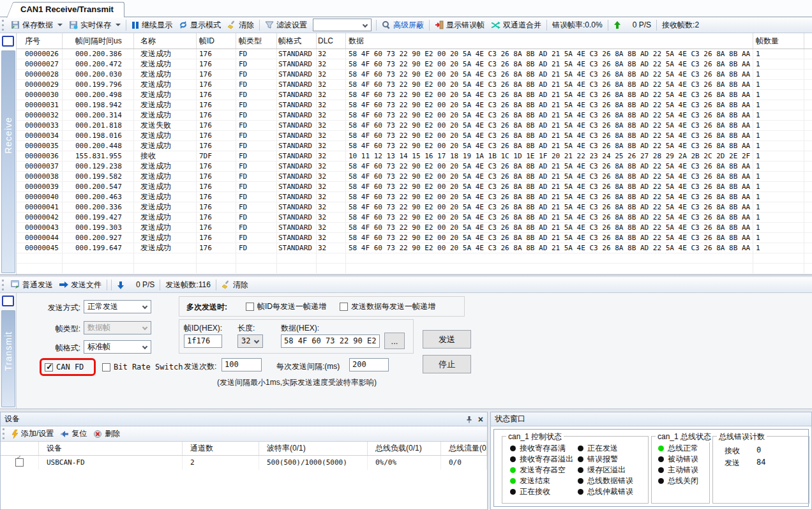 This screenshot has width=812, height=510. I want to click on device-panel: 设备 × 添加/设置 复位 删除 设备通道数波特率(0/1)总线负载(0/1)总…, so click(244, 461).